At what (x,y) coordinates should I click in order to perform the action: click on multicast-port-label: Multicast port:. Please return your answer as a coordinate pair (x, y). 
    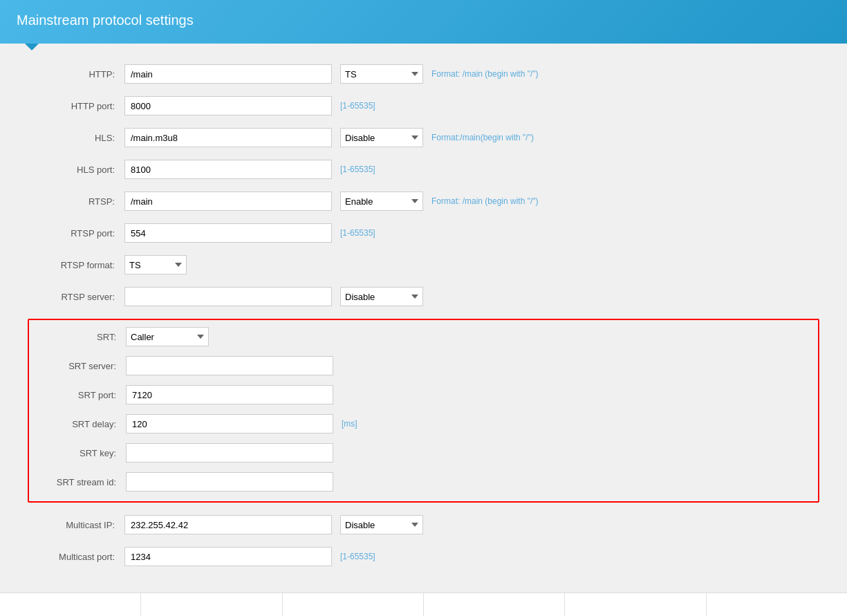
    Looking at the image, I should click on (76, 557).